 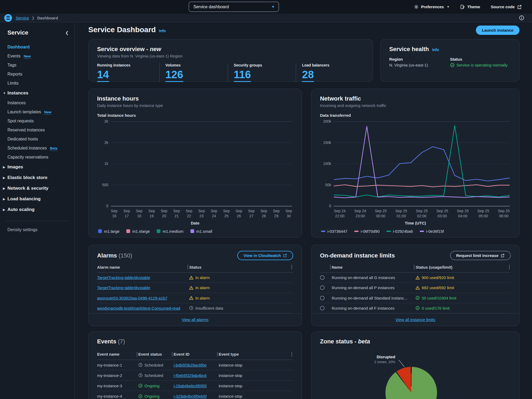 What do you see at coordinates (39, 199) in the screenshot?
I see `section-load-balancing: ▶Load balancing` at bounding box center [39, 199].